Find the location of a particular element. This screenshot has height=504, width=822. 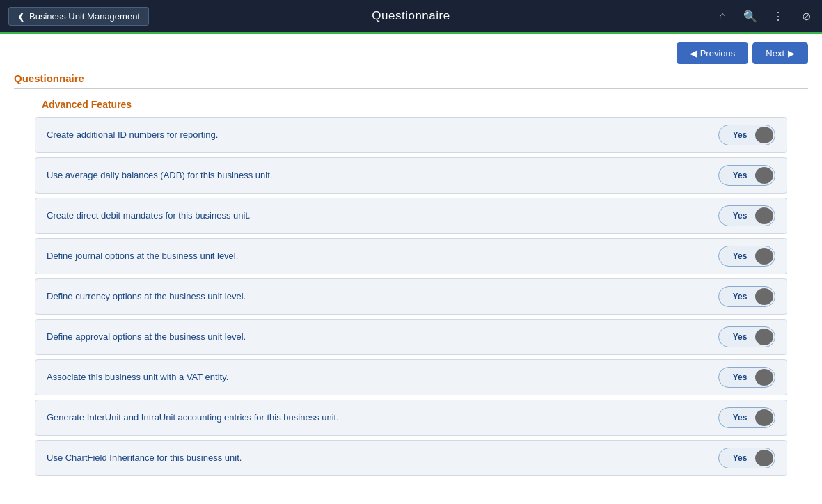

question-text: Generate InterUnit and IntraUnit account… is located at coordinates (383, 418).